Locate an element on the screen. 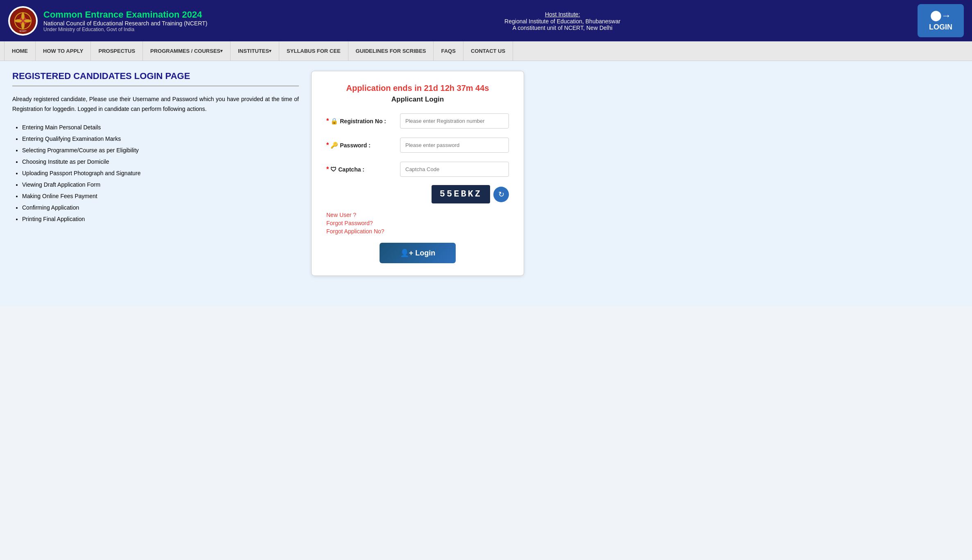 Image resolution: width=972 pixels, height=560 pixels. list-item: Entering Qualifying Examination Marks is located at coordinates (160, 139).